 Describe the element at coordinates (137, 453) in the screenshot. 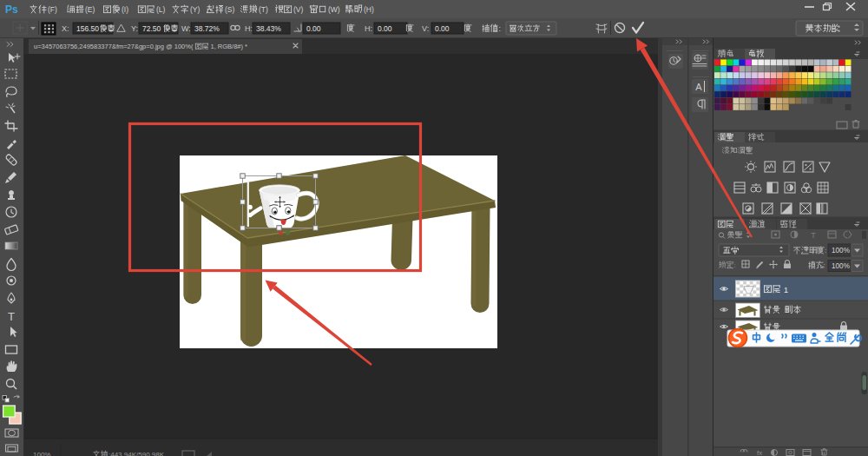

I see `svg-text: :443.94K/590.98K` at that location.